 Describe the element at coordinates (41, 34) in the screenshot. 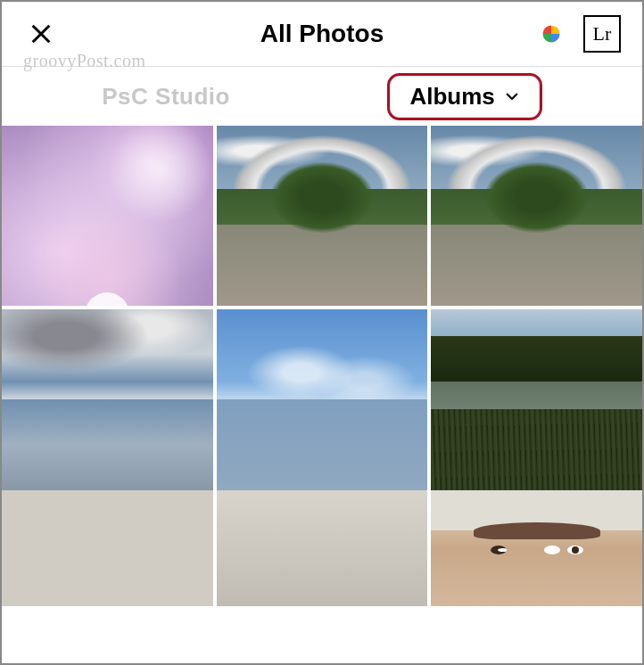

I see `close-icon` at that location.